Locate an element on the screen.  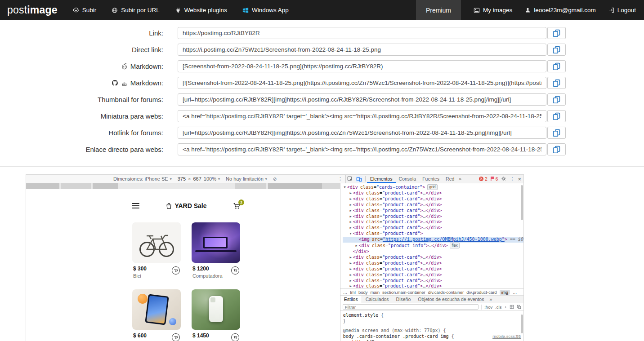
device-toolbar-icon is located at coordinates (359, 179).